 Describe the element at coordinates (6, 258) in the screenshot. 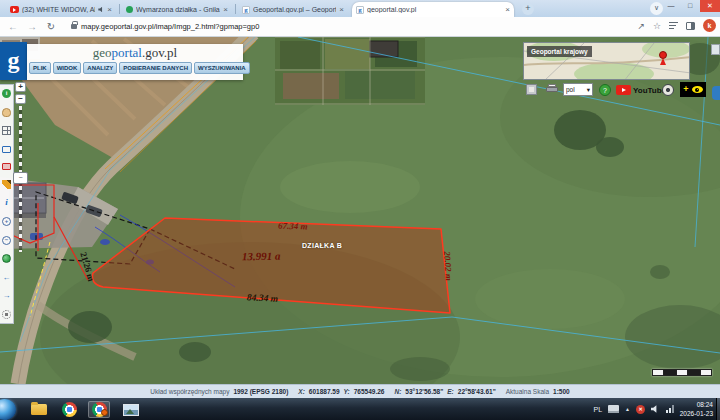

I see `full-extent-globe-icon` at that location.